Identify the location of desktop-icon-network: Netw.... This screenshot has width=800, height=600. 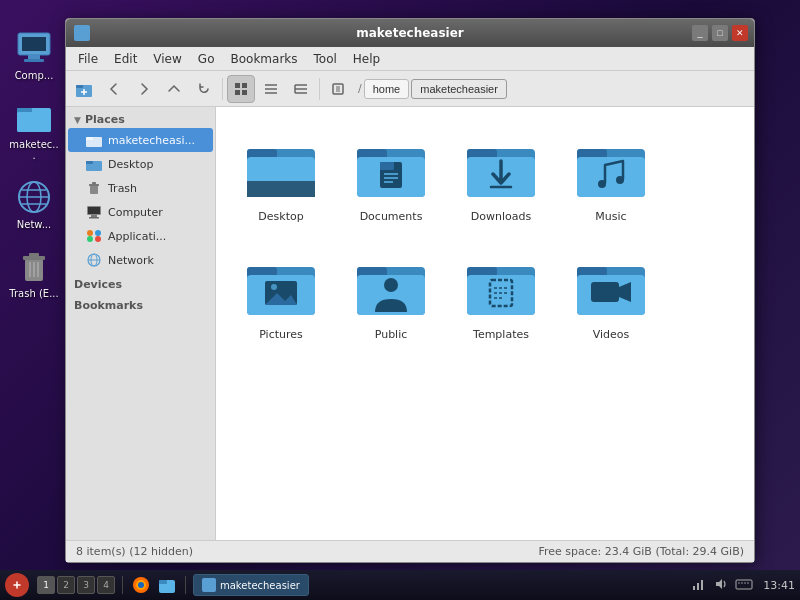
(34, 204).